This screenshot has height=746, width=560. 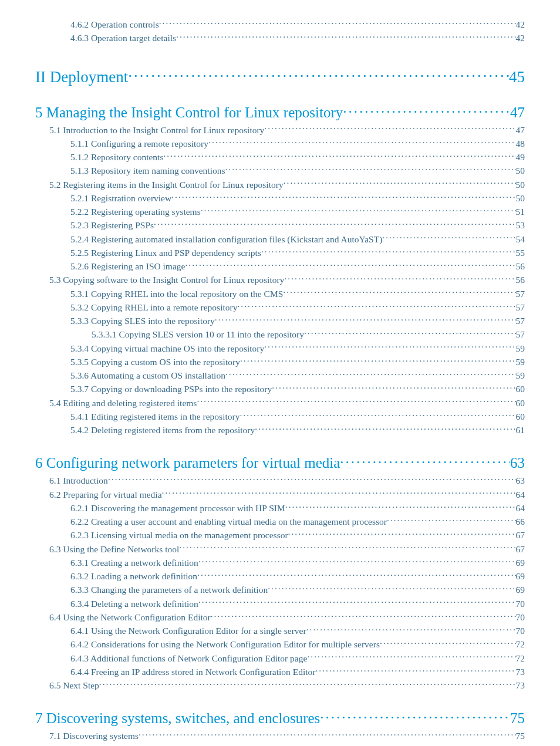 I want to click on toc-entry: 5.3.3 Copying SLES into the repository57, so click(x=280, y=320).